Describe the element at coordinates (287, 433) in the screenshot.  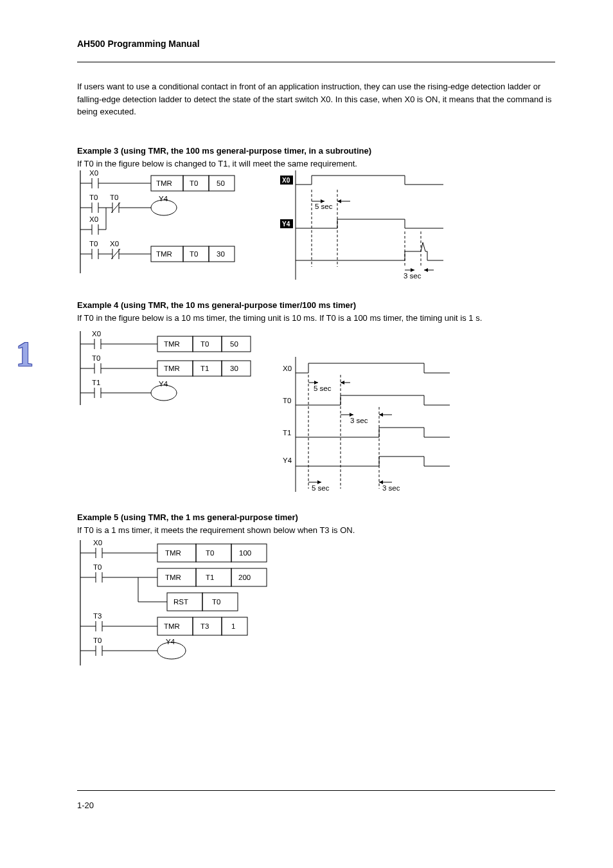
I see `tB-sig3: T1` at that location.